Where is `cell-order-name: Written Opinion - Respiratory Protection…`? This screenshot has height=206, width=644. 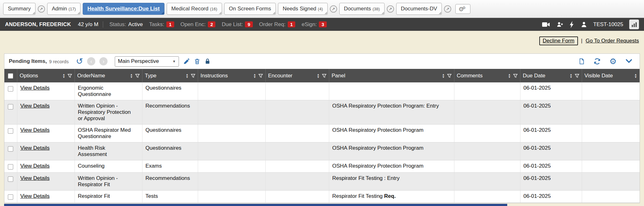 cell-order-name: Written Opinion - Respiratory Protection… is located at coordinates (108, 113).